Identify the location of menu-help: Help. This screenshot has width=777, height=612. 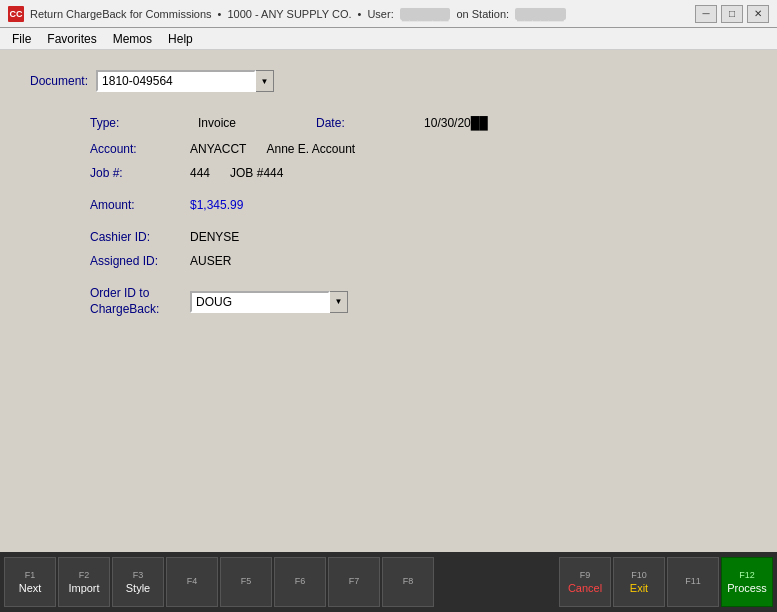
(180, 39).